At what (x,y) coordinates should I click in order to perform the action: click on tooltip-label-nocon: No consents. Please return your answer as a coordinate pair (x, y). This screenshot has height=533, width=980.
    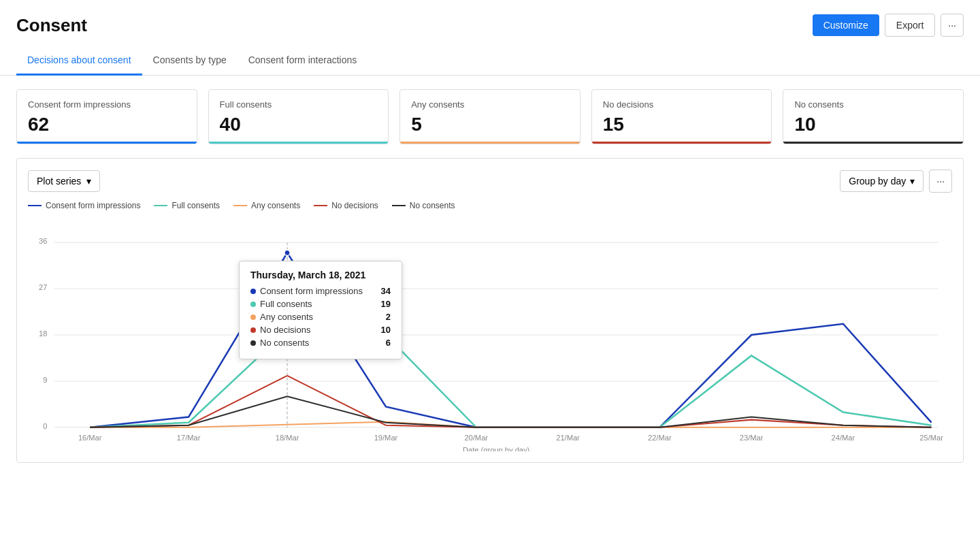
    Looking at the image, I should click on (284, 343).